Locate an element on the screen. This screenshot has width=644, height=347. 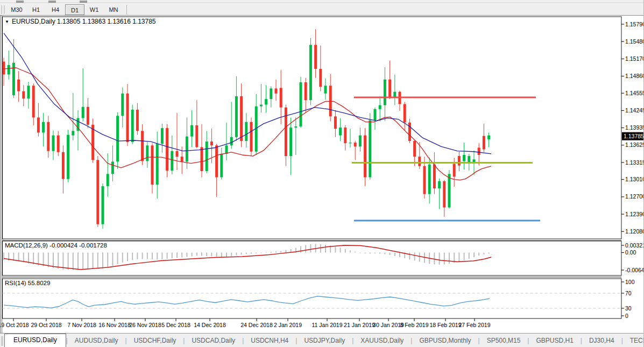
price-axis-label: 1.14245 is located at coordinates (635, 110).